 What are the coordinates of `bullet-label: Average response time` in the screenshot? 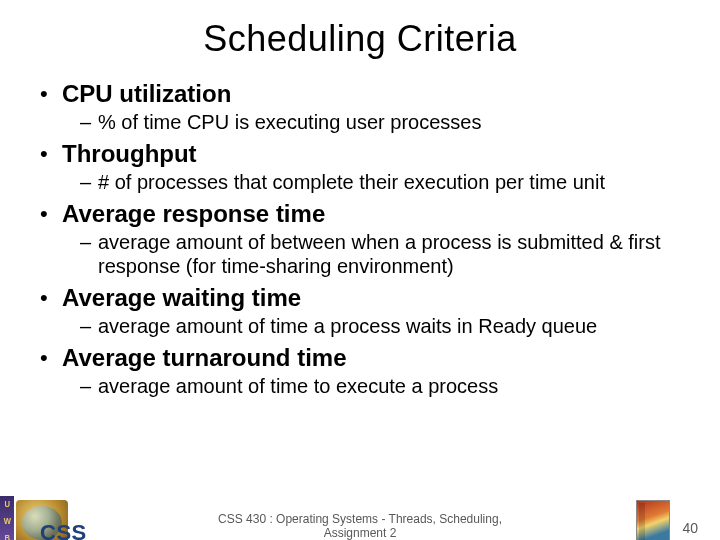 It's located at (194, 214).